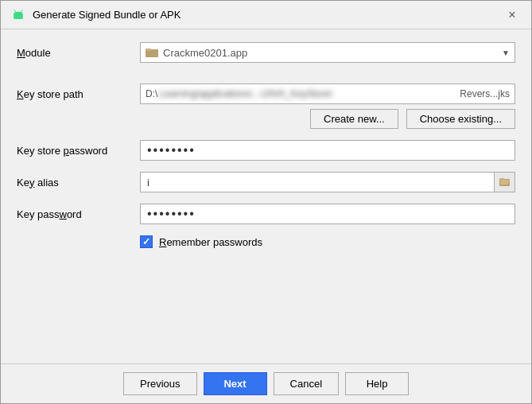 This screenshot has height=404, width=532. Describe the element at coordinates (266, 242) in the screenshot. I see `remember-passwords-row: ✓ Remember passwords` at that location.